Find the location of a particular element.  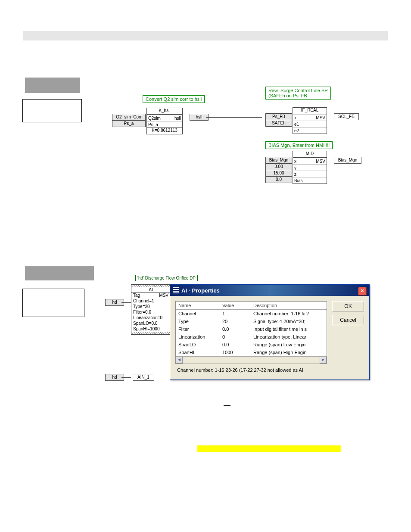

in-psa: Ps_a is located at coordinates (129, 124).